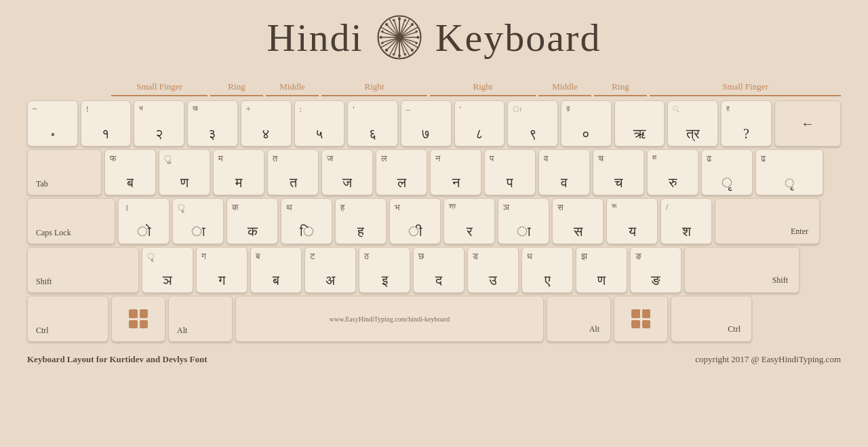 This screenshot has width=868, height=447. Describe the element at coordinates (742, 270) in the screenshot. I see `shift-right-key: Shift` at that location.